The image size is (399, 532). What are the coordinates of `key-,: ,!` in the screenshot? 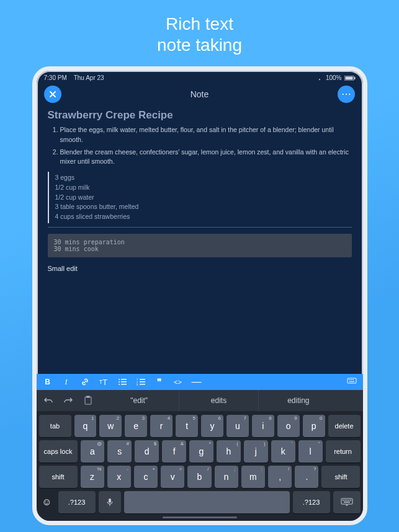 It's located at (280, 477).